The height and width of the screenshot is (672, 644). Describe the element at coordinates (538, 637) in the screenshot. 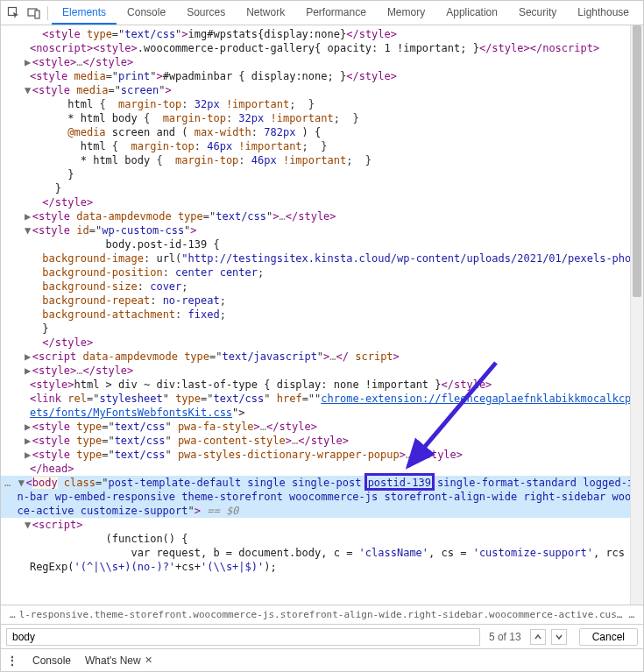

I see `search-prev-button` at that location.